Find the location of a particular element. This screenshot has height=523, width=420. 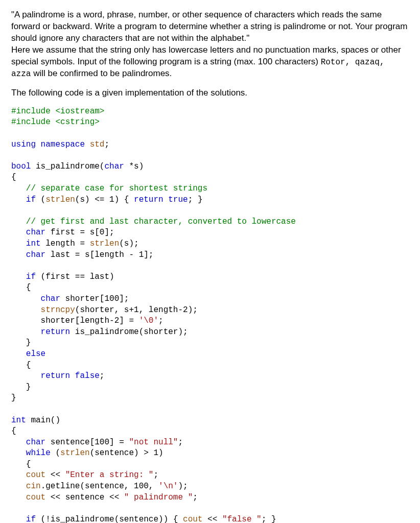

stmt: .getline(sentence, 100, is located at coordinates (100, 486).